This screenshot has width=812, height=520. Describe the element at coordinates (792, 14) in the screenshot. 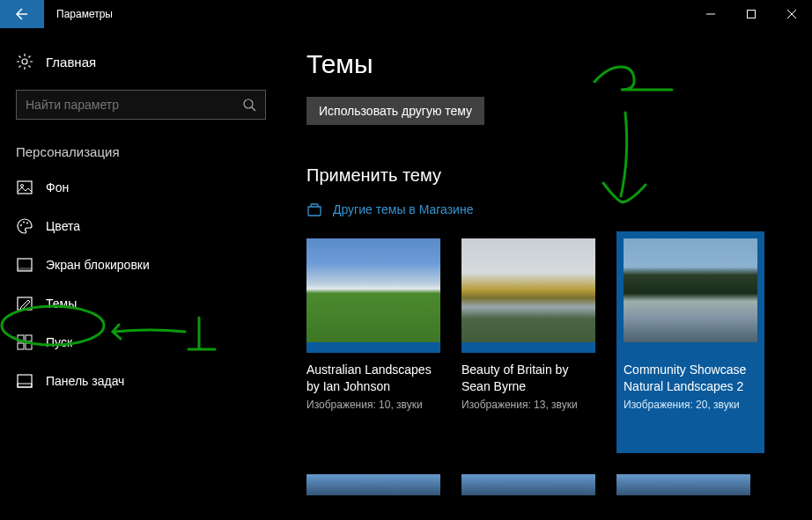

I see `close-icon` at that location.